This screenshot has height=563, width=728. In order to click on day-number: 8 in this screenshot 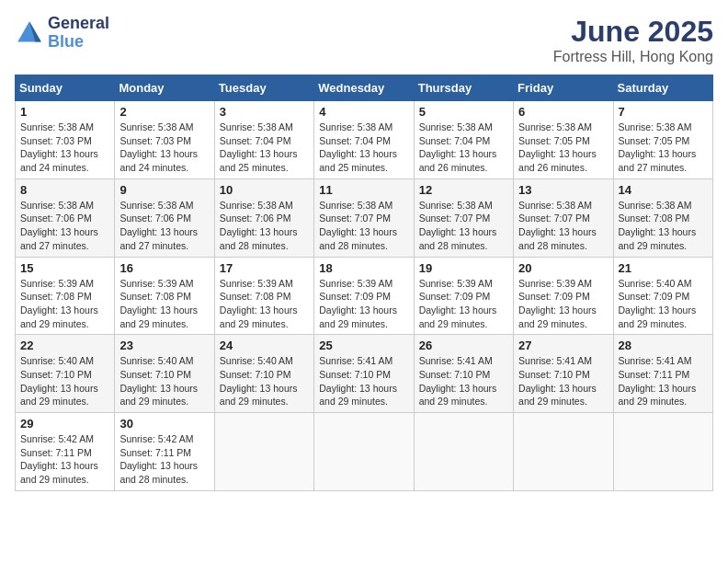, I will do `click(64, 190)`.